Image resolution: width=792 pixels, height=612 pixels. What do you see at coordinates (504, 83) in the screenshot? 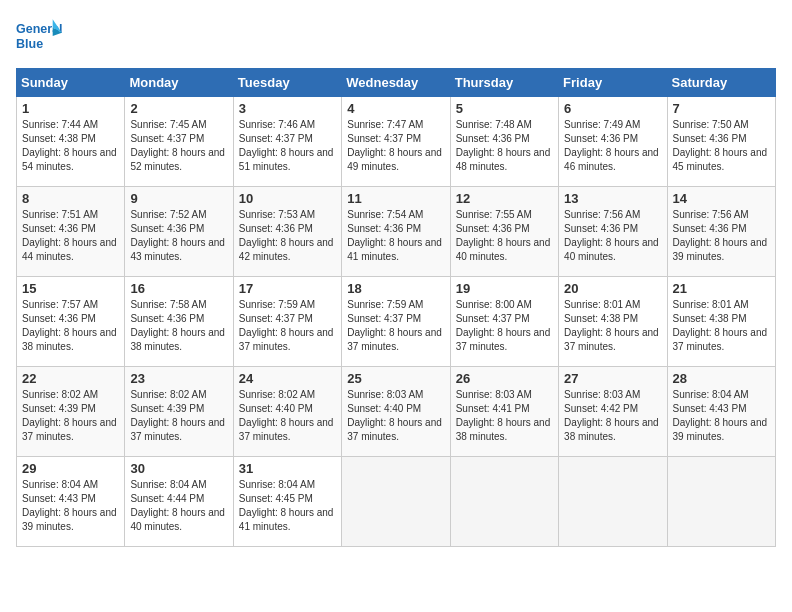
I see `col-header-thursday: Thursday` at bounding box center [504, 83].